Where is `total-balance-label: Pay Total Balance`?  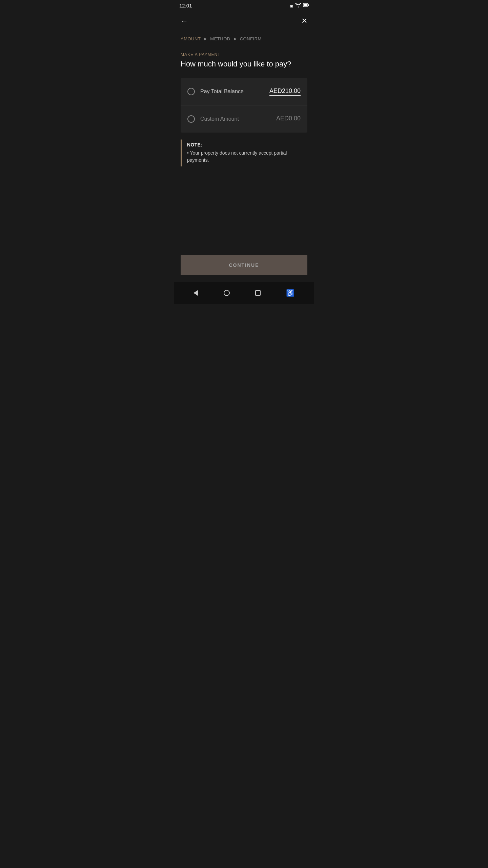 total-balance-label: Pay Total Balance is located at coordinates (222, 92).